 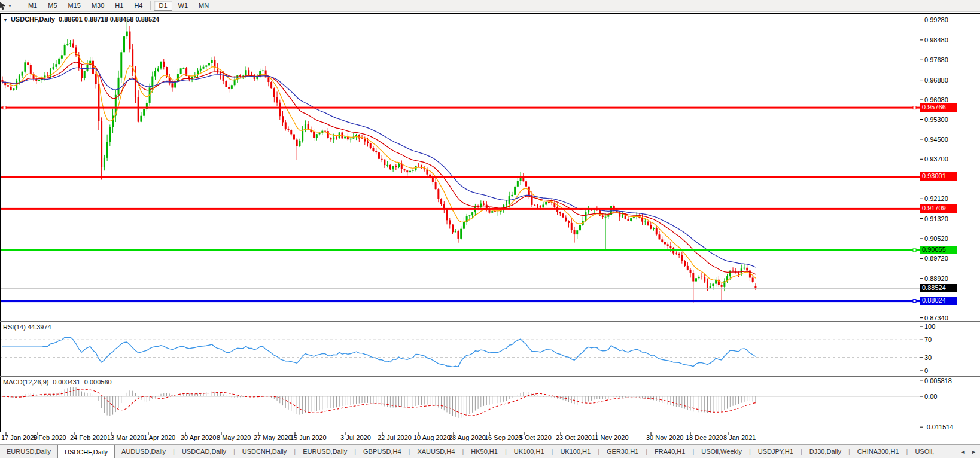 What do you see at coordinates (936, 219) in the screenshot?
I see `svg-text: 0.91320` at bounding box center [936, 219].